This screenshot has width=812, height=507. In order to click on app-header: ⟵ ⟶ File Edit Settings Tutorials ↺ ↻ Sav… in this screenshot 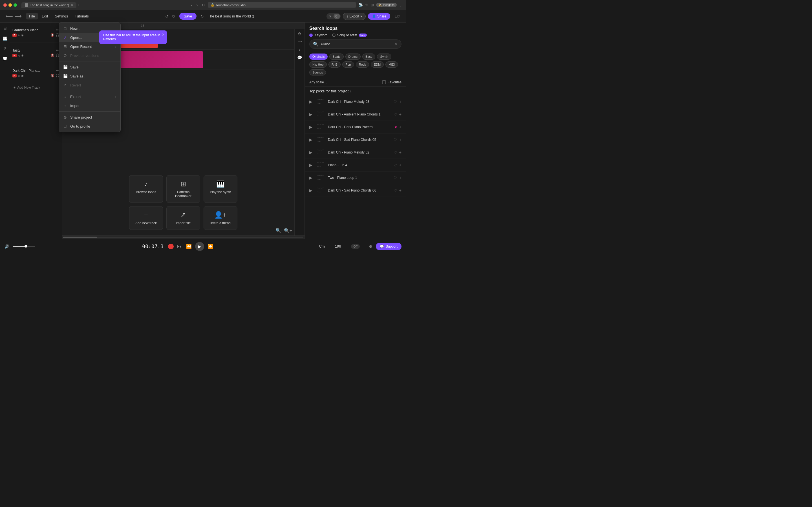, I will do `click(203, 16)`.